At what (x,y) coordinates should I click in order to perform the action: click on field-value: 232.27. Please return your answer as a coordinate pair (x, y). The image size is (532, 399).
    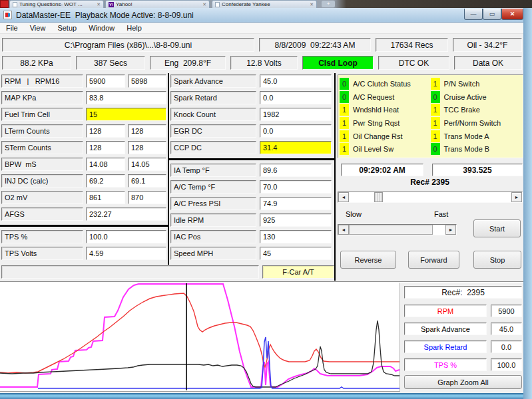
    Looking at the image, I should click on (127, 214).